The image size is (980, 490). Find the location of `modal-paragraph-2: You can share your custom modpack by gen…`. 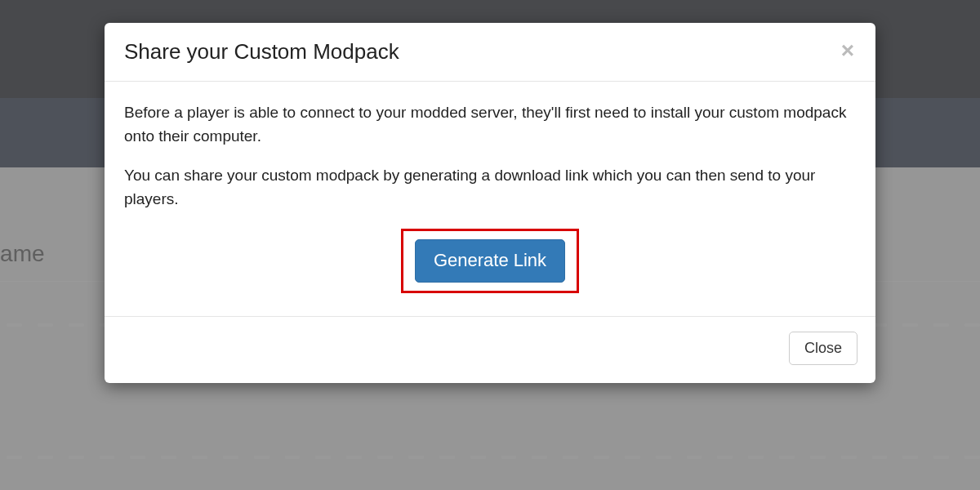

modal-paragraph-2: You can share your custom modpack by gen… is located at coordinates (490, 188).